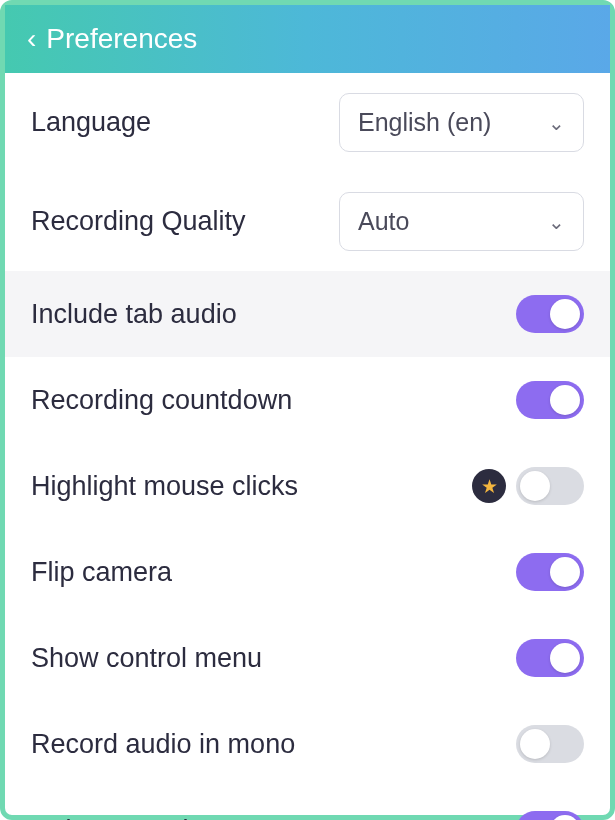 The image size is (615, 820). Describe the element at coordinates (308, 122) in the screenshot. I see `row-language: Language English (en) ⌄` at that location.